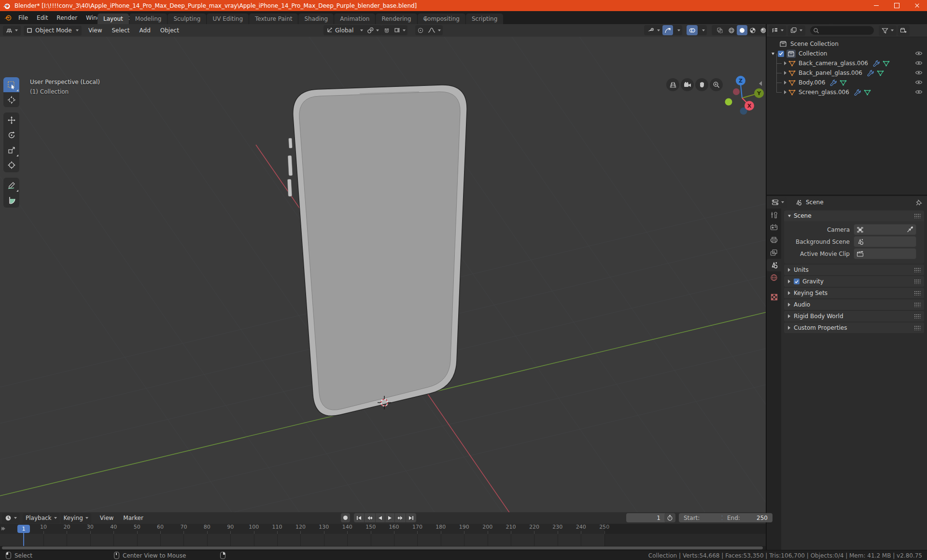  I want to click on eyedropper-icon, so click(910, 229).